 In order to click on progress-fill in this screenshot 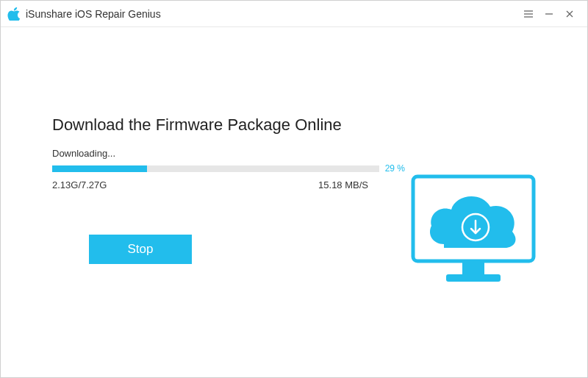, I will do `click(100, 169)`.